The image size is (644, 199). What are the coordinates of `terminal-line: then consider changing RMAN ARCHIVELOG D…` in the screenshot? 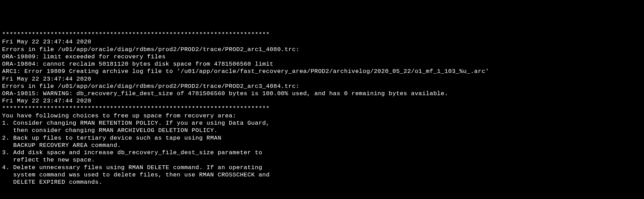 It's located at (322, 131).